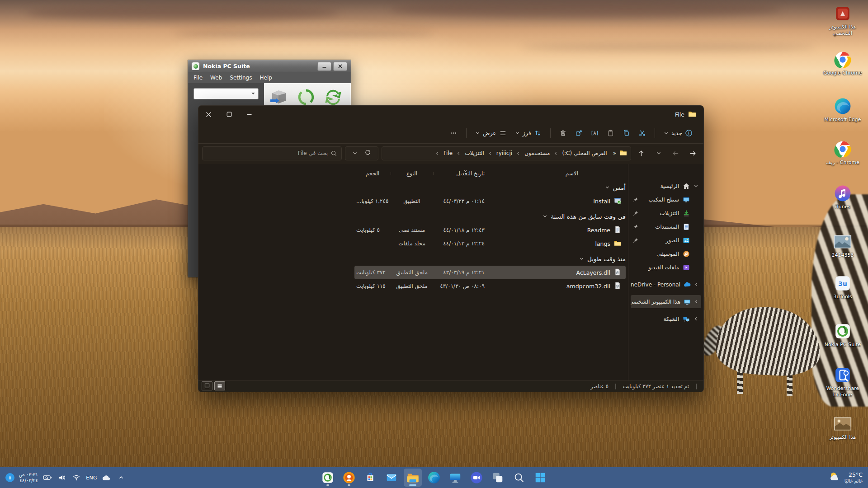 Image resolution: width=868 pixels, height=488 pixels. What do you see at coordinates (340, 66) in the screenshot?
I see `nokia-close-button` at bounding box center [340, 66].